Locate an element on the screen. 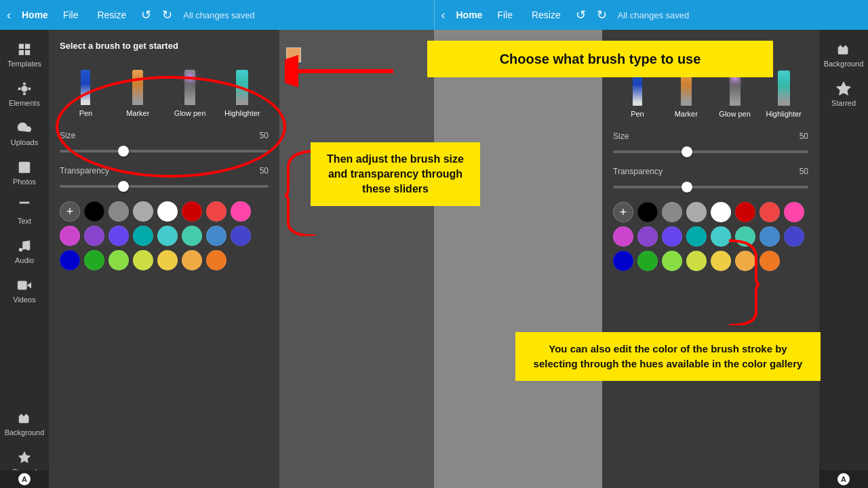  draw-beta-left: A is located at coordinates (24, 479).